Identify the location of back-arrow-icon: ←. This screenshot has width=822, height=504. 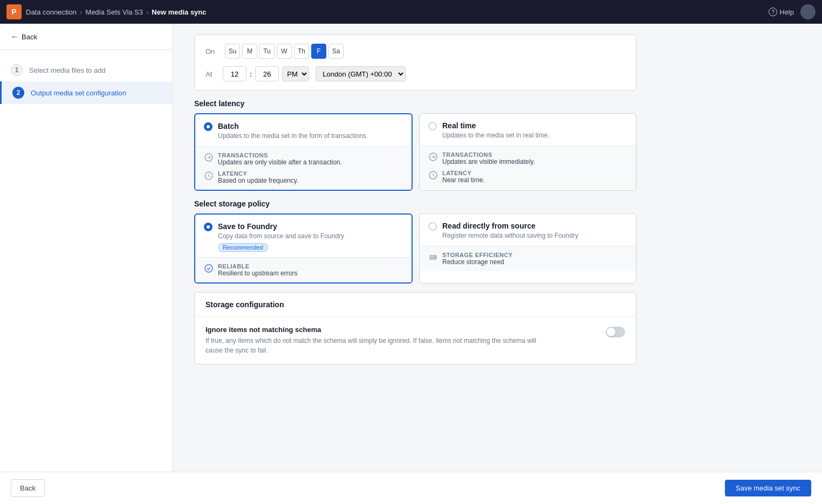
(15, 37).